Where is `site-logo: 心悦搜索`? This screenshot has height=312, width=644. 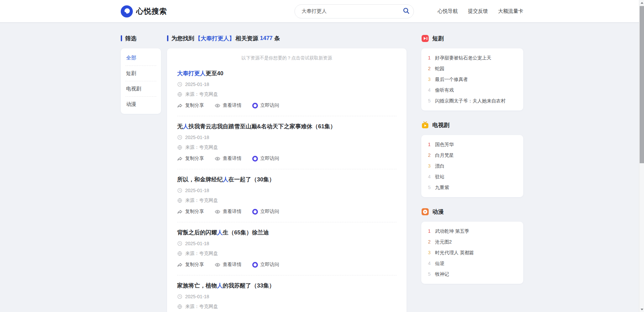
site-logo: 心悦搜索 is located at coordinates (144, 11).